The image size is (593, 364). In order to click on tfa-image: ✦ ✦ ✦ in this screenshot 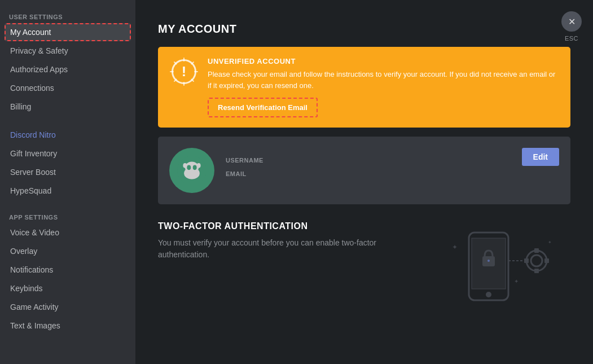, I will do `click(497, 266)`.